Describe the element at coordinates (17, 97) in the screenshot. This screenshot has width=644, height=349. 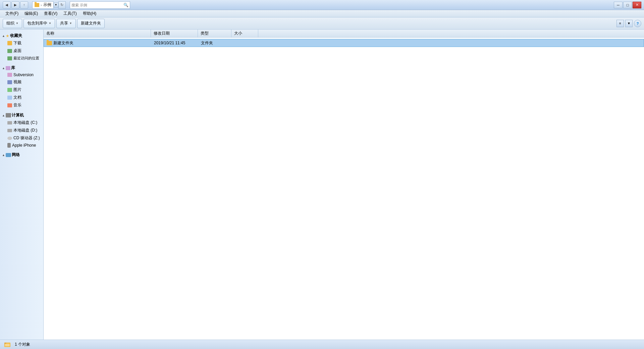
I see `document-label: 文档` at that location.